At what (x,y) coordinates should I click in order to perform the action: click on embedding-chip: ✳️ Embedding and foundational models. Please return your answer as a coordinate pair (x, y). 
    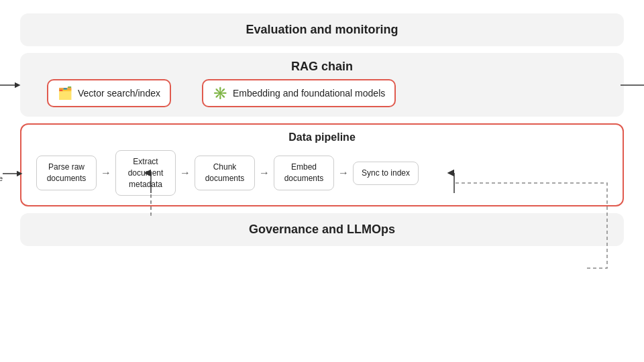
    Looking at the image, I should click on (299, 93).